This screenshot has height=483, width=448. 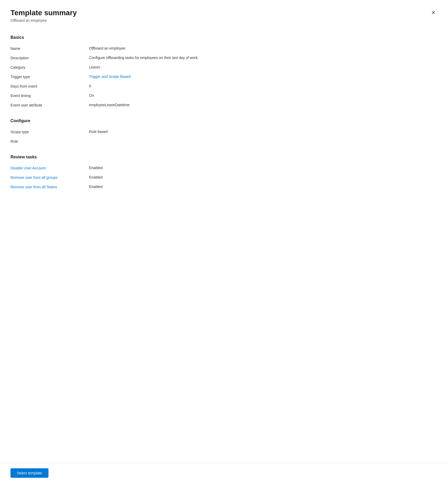 I want to click on field-row-event-user-attribute: Event user attribute employeeLeaveDateti…, so click(x=224, y=105).